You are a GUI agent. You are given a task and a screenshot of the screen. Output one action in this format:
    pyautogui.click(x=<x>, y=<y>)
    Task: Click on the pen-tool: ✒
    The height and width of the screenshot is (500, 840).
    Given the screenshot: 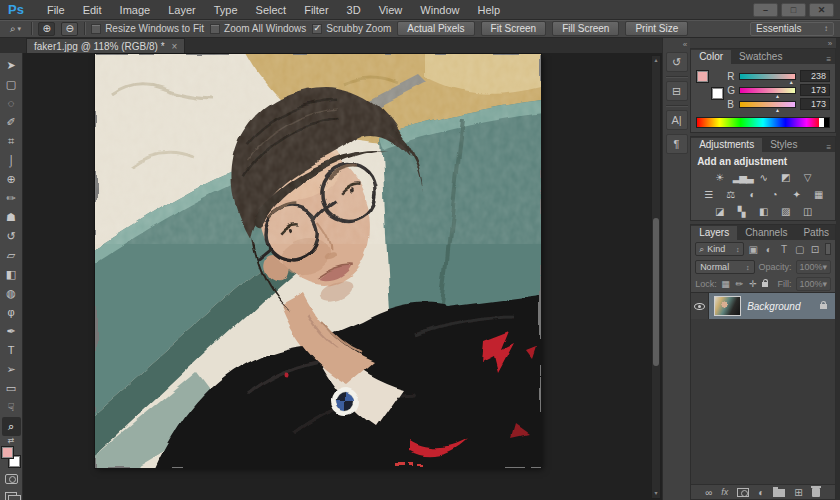 What is the action you would take?
    pyautogui.click(x=12, y=332)
    